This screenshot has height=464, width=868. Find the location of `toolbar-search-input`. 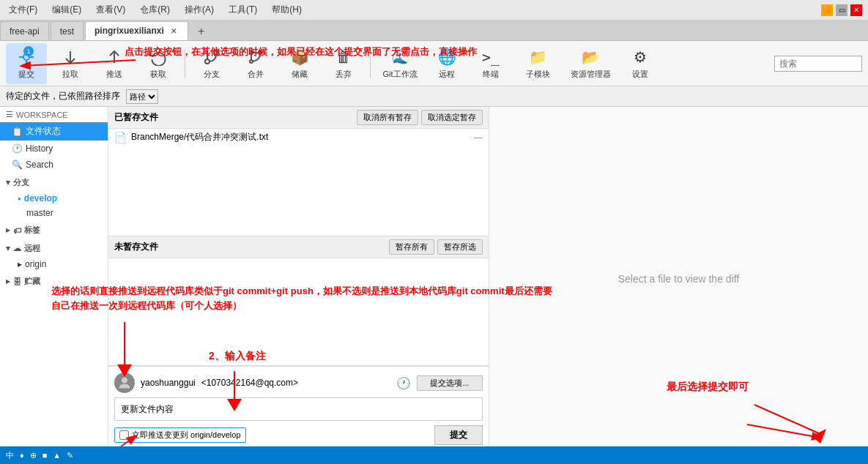

toolbar-search-input is located at coordinates (818, 64).